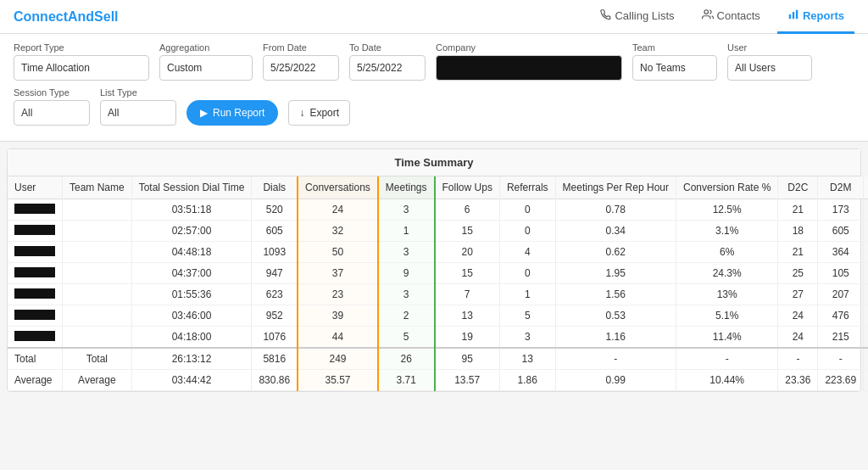 This screenshot has height=470, width=868. I want to click on cell-dialtime: 03:46:00, so click(192, 316).